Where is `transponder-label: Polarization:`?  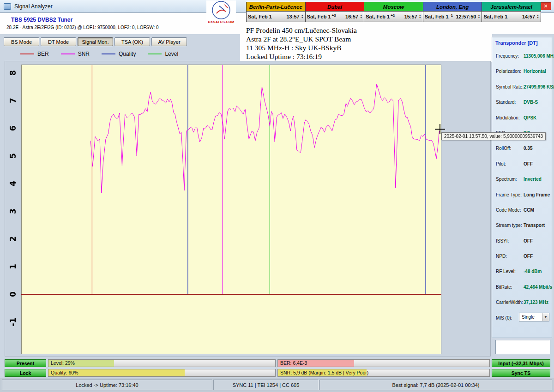 transponder-label: Polarization: is located at coordinates (509, 71).